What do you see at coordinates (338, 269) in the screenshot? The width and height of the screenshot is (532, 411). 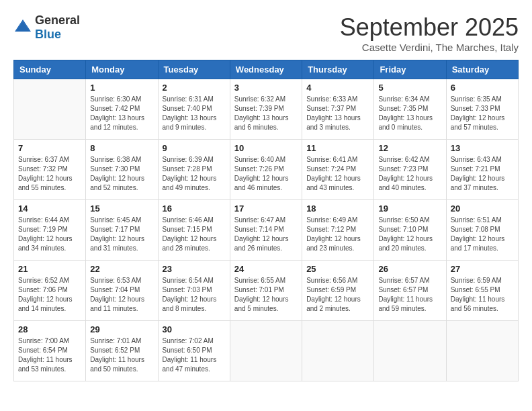 I see `day-number: 25` at bounding box center [338, 269].